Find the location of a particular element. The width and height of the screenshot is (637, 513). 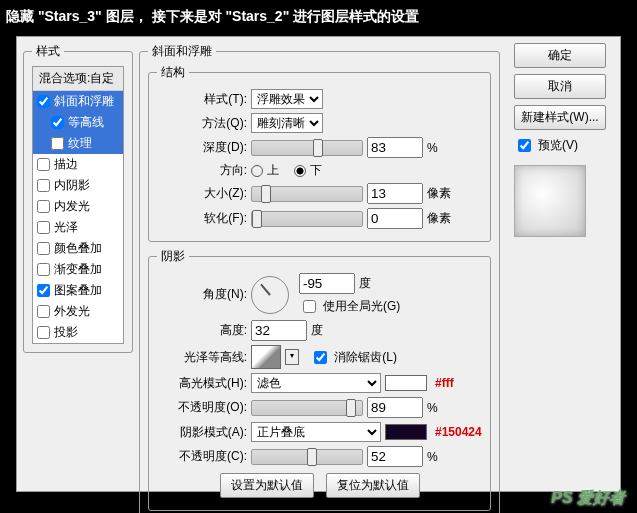

angle-input is located at coordinates (327, 284).